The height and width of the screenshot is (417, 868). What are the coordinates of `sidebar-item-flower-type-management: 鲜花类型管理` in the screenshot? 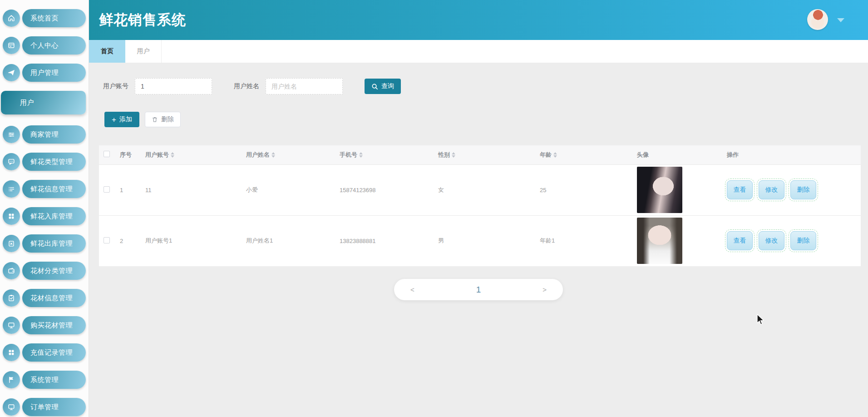 It's located at (44, 162).